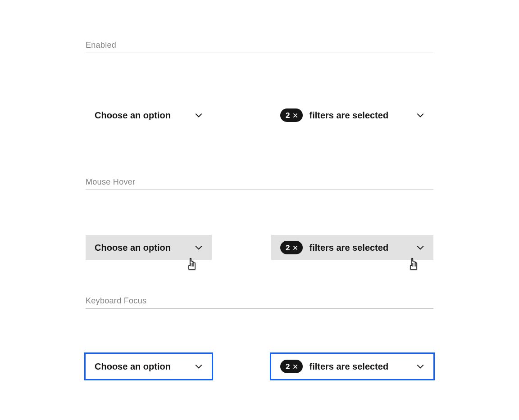 This screenshot has height=420, width=519. What do you see at coordinates (260, 303) in the screenshot?
I see `section-heading-focus: Keyboard Focus` at bounding box center [260, 303].